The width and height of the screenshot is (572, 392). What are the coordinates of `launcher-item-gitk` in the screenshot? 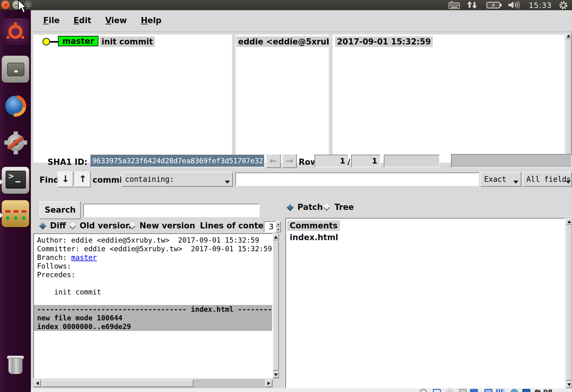 It's located at (15, 214).